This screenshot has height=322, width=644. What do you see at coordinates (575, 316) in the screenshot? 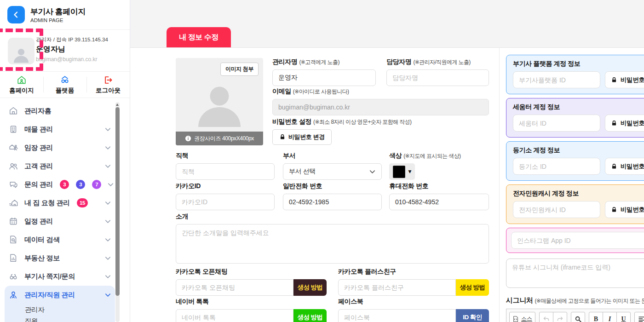
I see `editor-toolbar: 소스 B I U` at bounding box center [575, 316].